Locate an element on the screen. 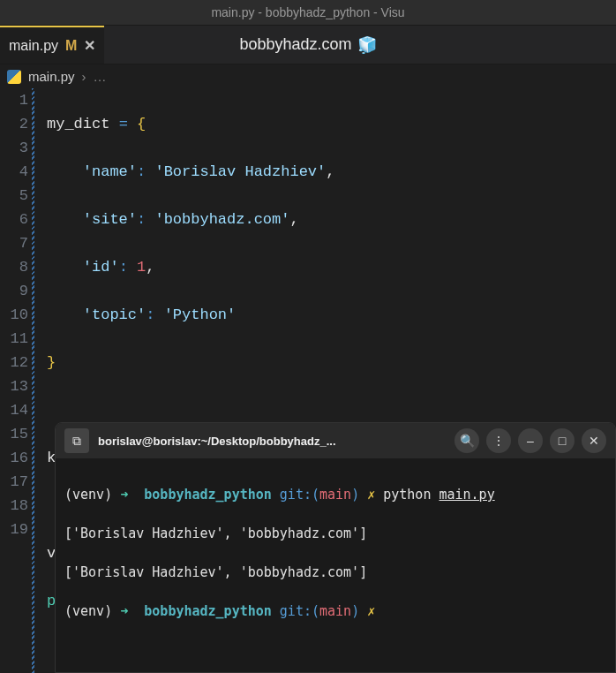 The height and width of the screenshot is (673, 616). breadcrumb: main.py › … is located at coordinates (308, 76).